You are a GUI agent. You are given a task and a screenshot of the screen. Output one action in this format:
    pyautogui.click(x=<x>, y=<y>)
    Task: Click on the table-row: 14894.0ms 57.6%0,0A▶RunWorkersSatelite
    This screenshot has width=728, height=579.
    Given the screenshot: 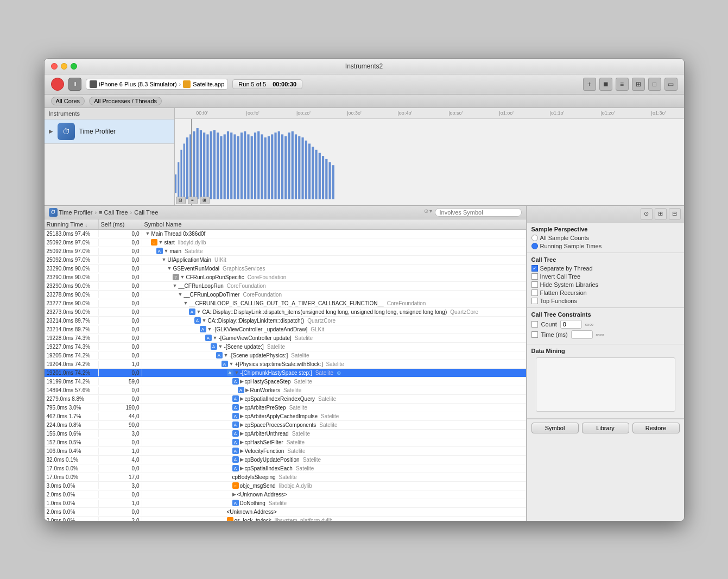 What is the action you would take?
    pyautogui.click(x=286, y=391)
    